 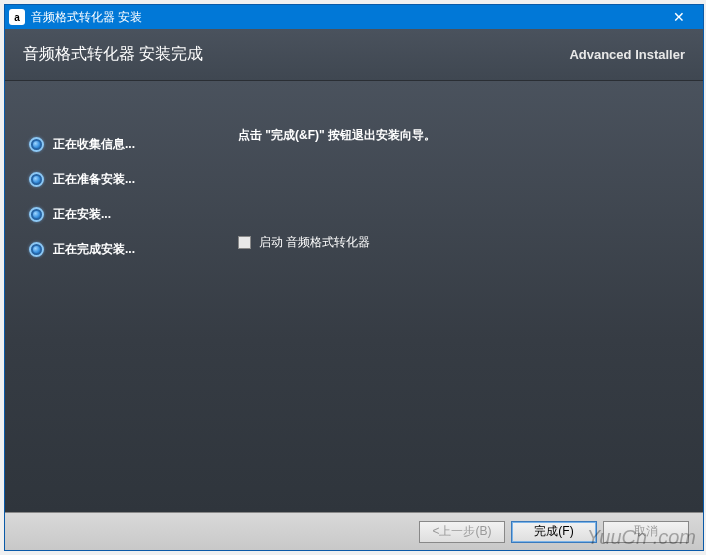 I want to click on step-installing: 正在安装..., so click(x=124, y=214).